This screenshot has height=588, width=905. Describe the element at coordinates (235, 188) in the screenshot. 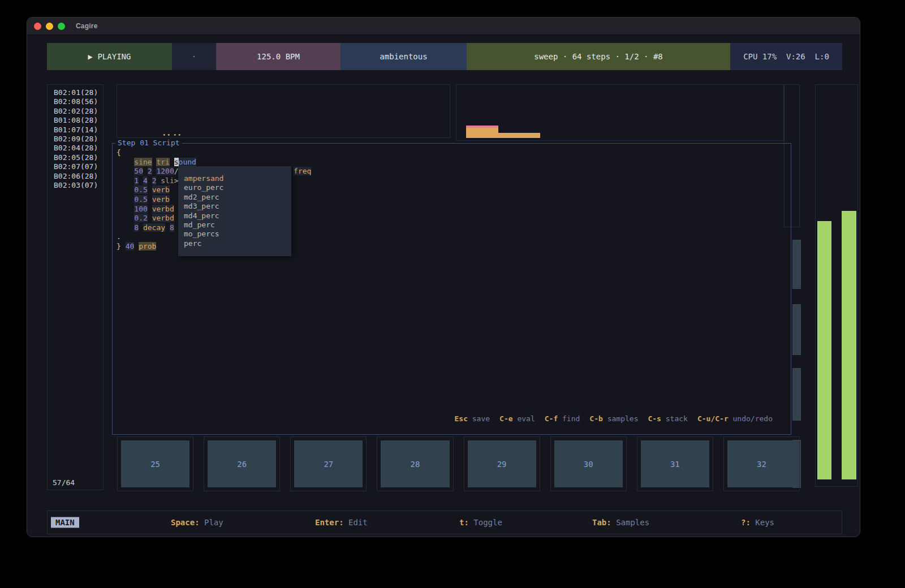

I see `autocomplete-item: euro_perc` at that location.